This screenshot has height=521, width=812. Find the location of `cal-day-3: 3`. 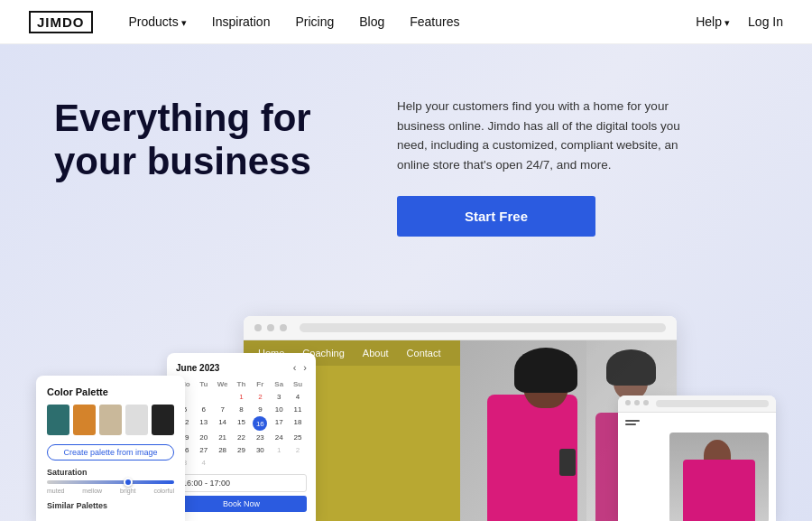

cal-day-3: 3 is located at coordinates (279, 397).